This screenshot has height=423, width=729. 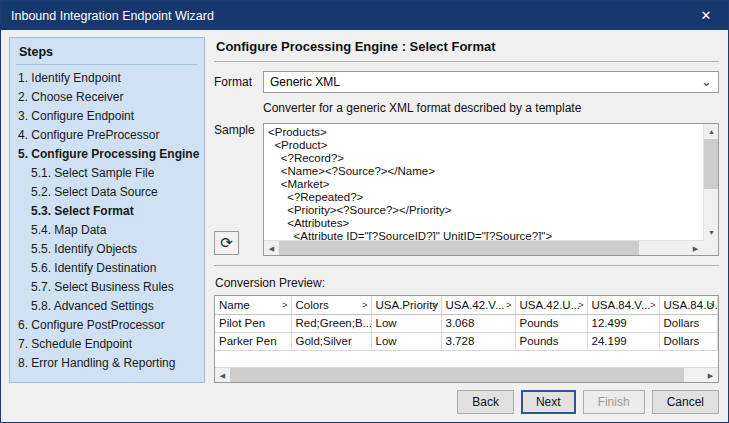 I want to click on close-button: ✕, so click(x=706, y=16).